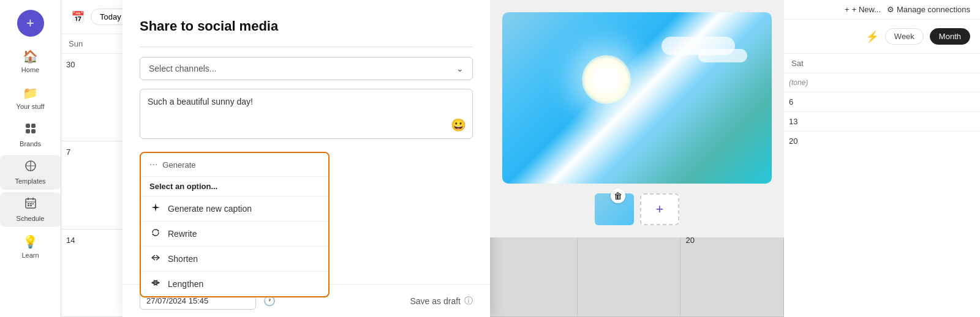 The image size is (980, 317). Describe the element at coordinates (31, 204) in the screenshot. I see `schedule-icon` at that location.